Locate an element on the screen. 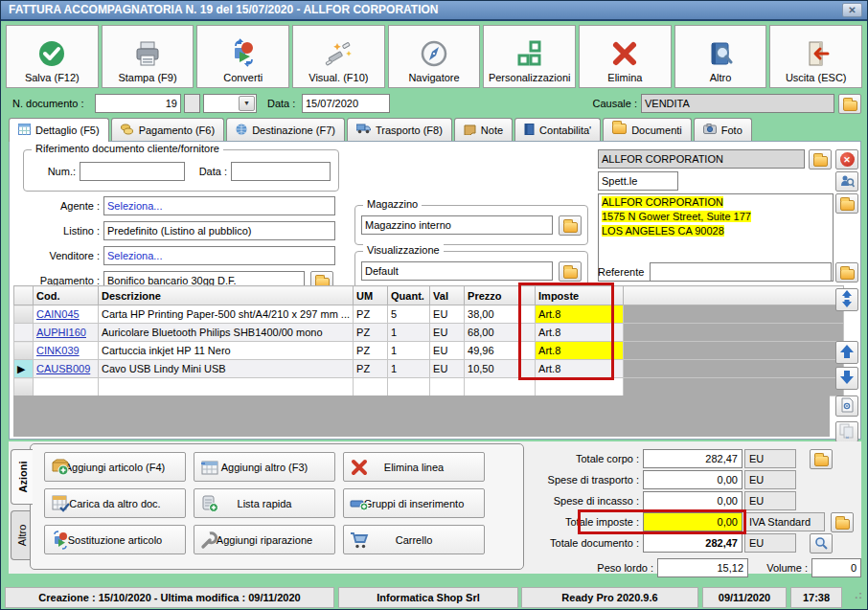  visual-button: Visual. (F10) is located at coordinates (339, 56).